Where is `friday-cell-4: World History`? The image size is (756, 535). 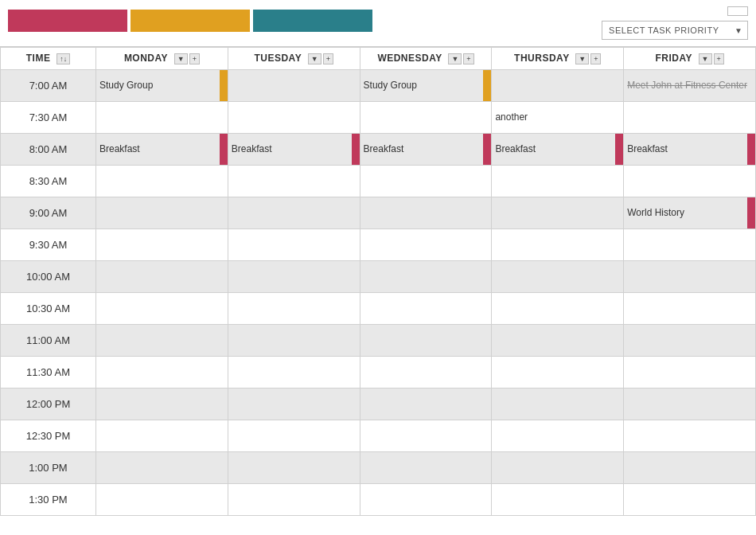 friday-cell-4: World History is located at coordinates (690, 213).